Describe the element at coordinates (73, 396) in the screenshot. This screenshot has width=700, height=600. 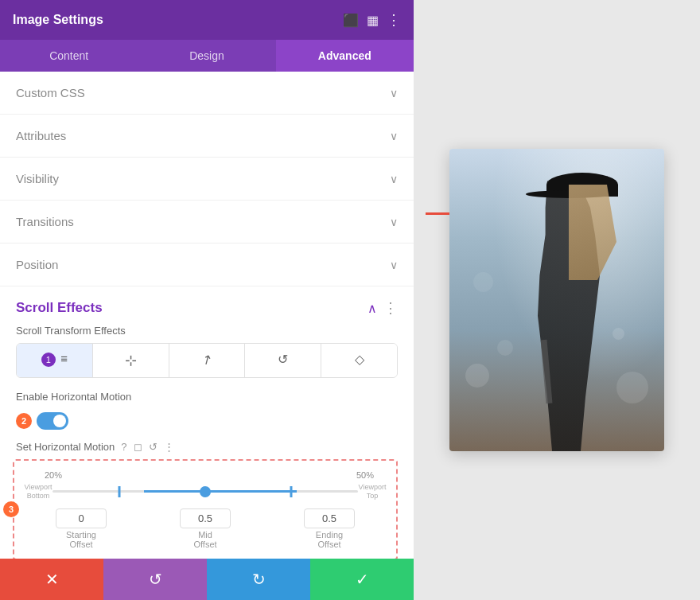
I see `enable-horizontal-label: Enable Horizontal Motion` at that location.